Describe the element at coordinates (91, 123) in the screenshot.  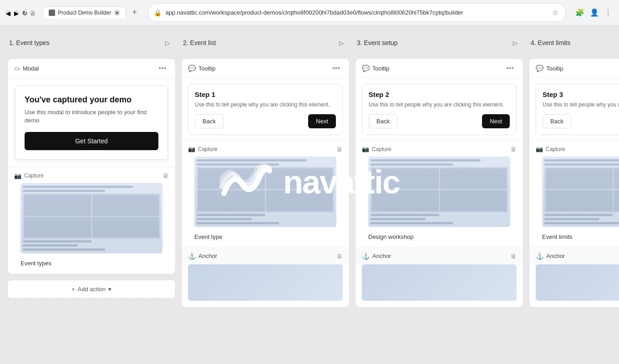
I see `modal-box: You've captured your demo Use this modal…` at that location.